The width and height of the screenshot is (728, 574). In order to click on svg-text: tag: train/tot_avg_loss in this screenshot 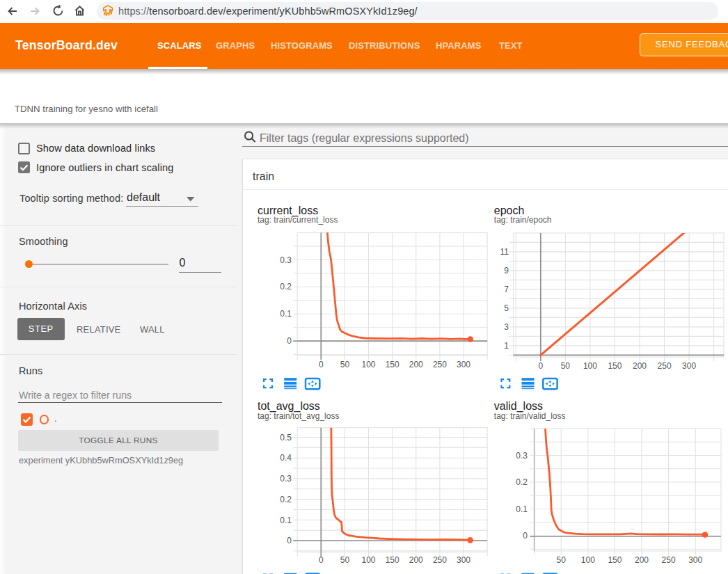, I will do `click(298, 416)`.